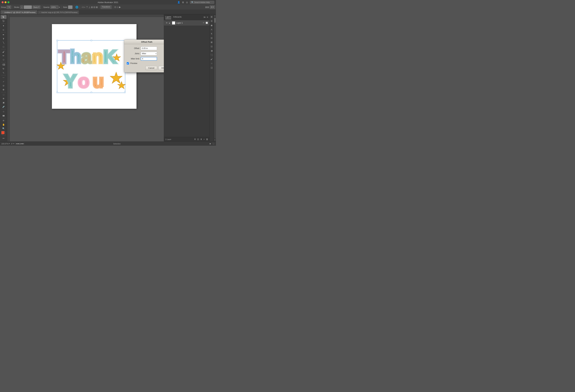 This screenshot has width=575, height=392. I want to click on direct-selection-tool-button, so click(3, 21).